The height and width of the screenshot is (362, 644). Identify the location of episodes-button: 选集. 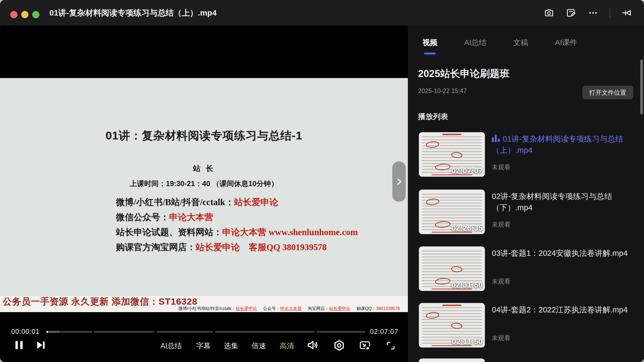
(231, 346).